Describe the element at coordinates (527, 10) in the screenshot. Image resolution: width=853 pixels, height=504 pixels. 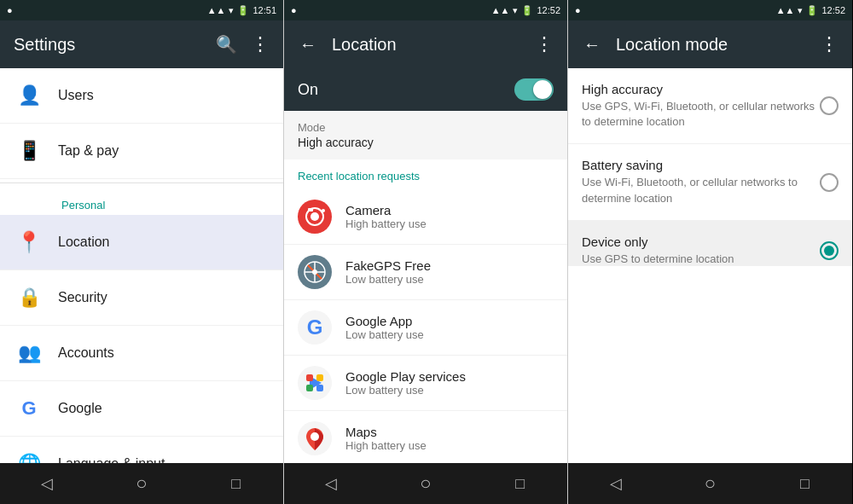
I see `battery-icon-2: 🔋` at that location.